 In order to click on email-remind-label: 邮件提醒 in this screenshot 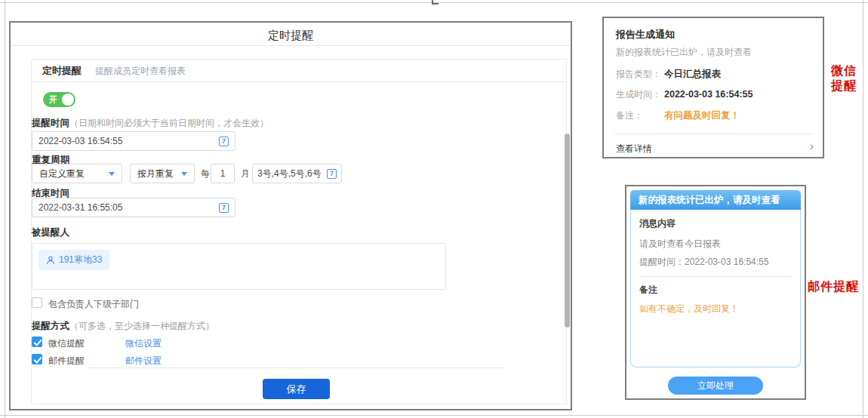, I will do `click(66, 361)`.